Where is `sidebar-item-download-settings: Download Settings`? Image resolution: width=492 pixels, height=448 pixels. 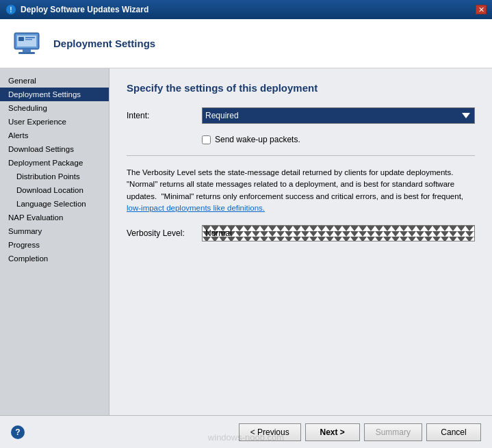
sidebar-item-download-settings: Download Settings is located at coordinates (55, 149).